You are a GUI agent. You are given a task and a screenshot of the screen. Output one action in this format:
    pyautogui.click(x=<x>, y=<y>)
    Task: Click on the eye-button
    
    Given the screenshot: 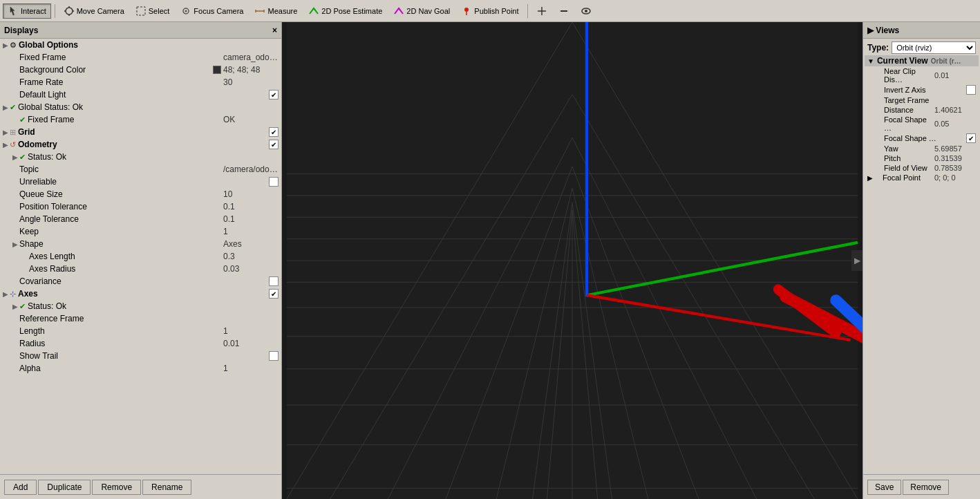 What is the action you would take?
    pyautogui.click(x=586, y=11)
    